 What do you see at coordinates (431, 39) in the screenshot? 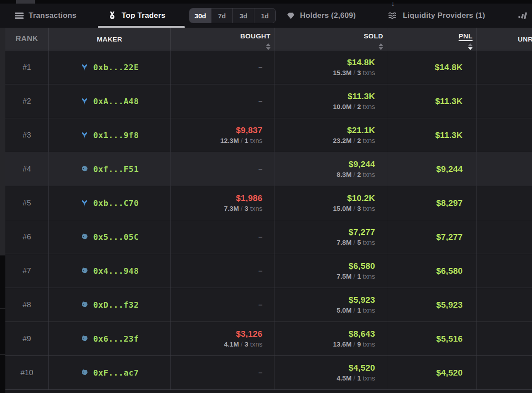
I see `column-header-pnl: PNL` at bounding box center [431, 39].